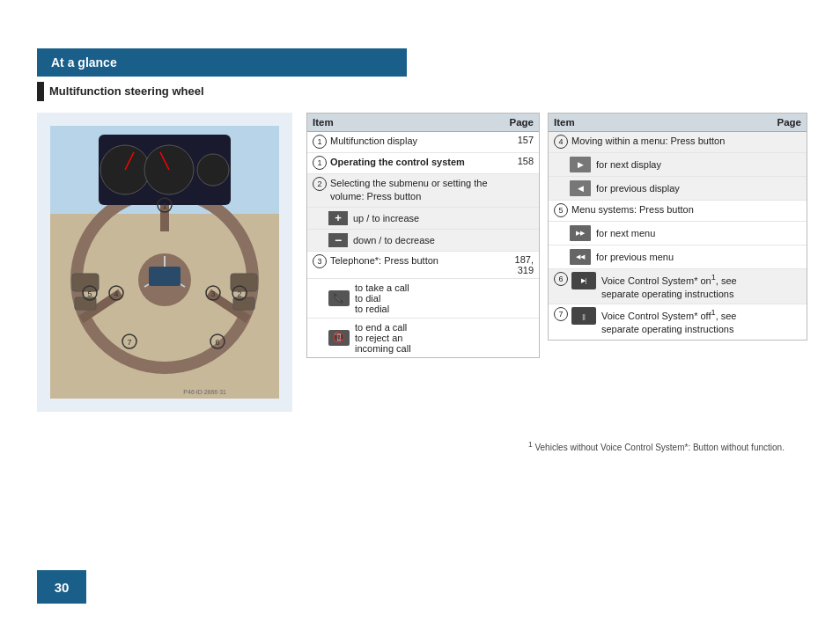  What do you see at coordinates (678, 257) in the screenshot?
I see `table-sub-row: ◀◀ for previous menu` at bounding box center [678, 257].